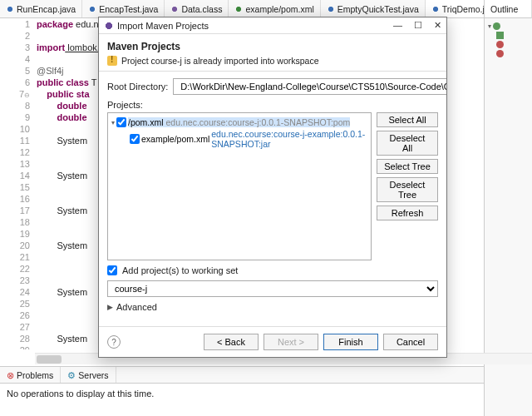 The height and width of the screenshot is (416, 532). Describe the element at coordinates (93, 375) in the screenshot. I see `tab-label: Servers` at that location.